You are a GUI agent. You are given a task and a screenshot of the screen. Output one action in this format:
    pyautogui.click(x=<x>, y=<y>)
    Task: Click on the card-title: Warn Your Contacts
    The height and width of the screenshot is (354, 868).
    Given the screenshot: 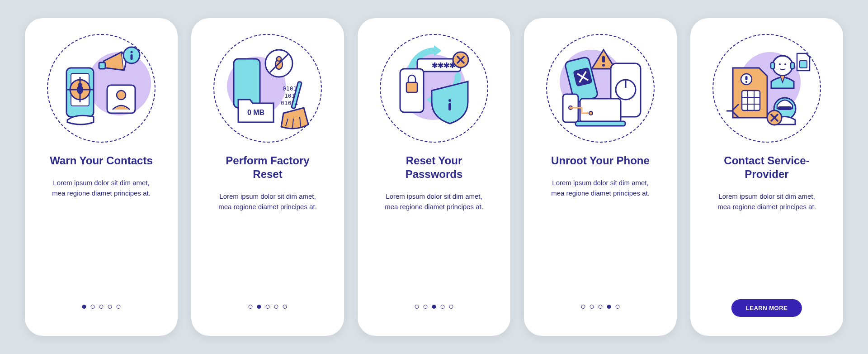 What is the action you would take?
    pyautogui.click(x=101, y=161)
    